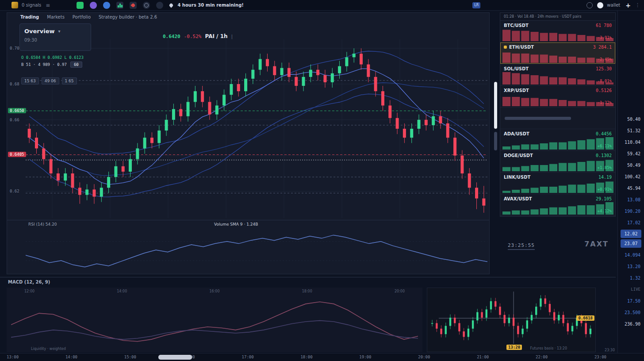 This screenshot has width=644, height=361. What do you see at coordinates (631, 177) in the screenshot?
I see `orderbook-ask-row: 100.42` at bounding box center [631, 177].